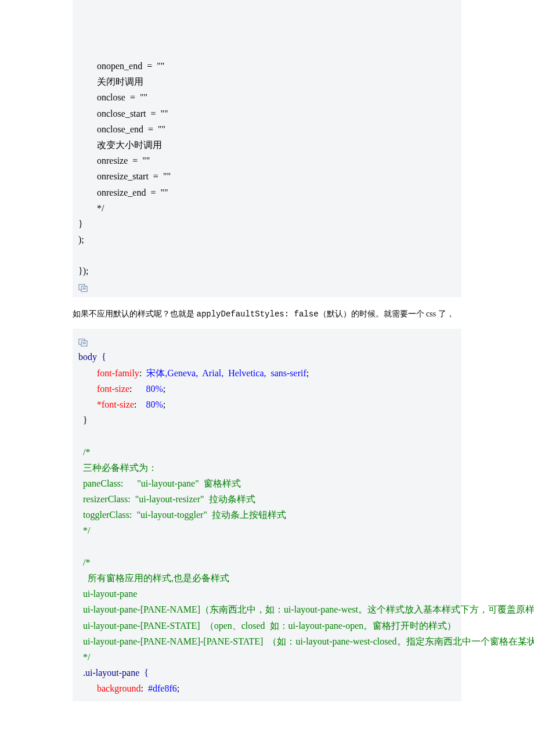 Image resolution: width=534 pixels, height=756 pixels. Describe the element at coordinates (267, 468) in the screenshot. I see `code-line: 三种必备样式为：` at that location.